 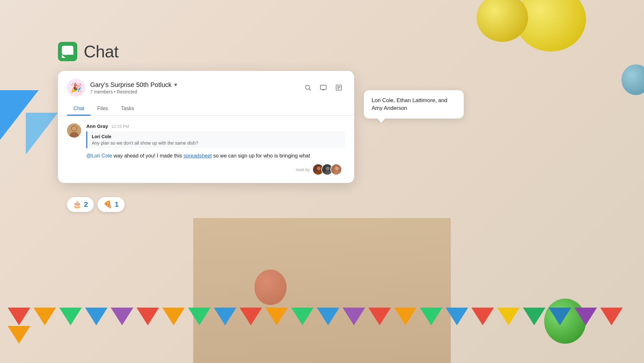 What do you see at coordinates (206, 149) in the screenshot?
I see `message-area: Ann Gray 12:15 PM Lori Cole Any plan so …` at bounding box center [206, 149].